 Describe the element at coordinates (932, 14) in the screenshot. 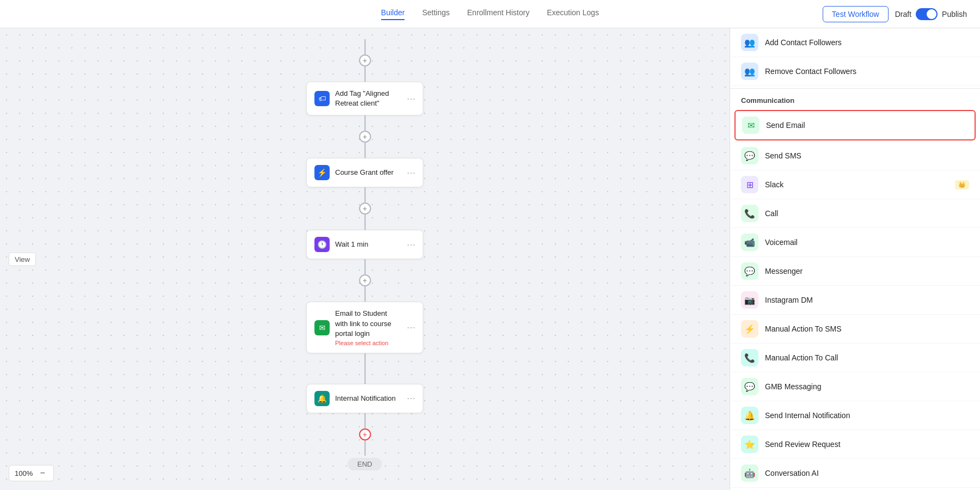

I see `toggle-thumb` at that location.